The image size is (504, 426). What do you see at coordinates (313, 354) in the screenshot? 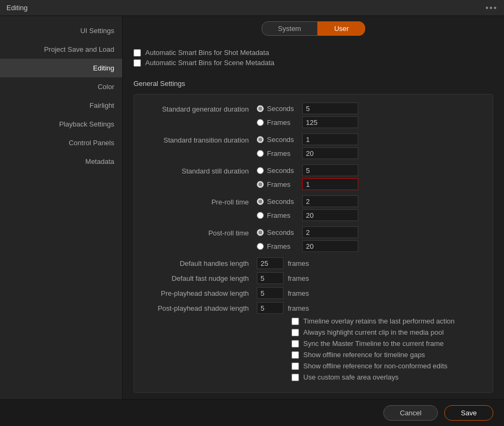
I see `show-offline-gaps-row: Show offline reference for timeline gaps` at bounding box center [313, 354].